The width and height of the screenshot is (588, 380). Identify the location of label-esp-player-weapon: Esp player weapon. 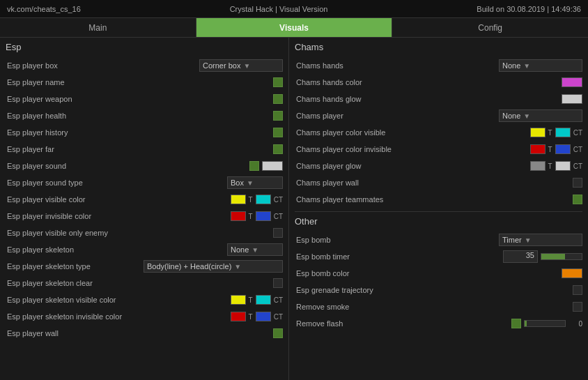
(139, 99).